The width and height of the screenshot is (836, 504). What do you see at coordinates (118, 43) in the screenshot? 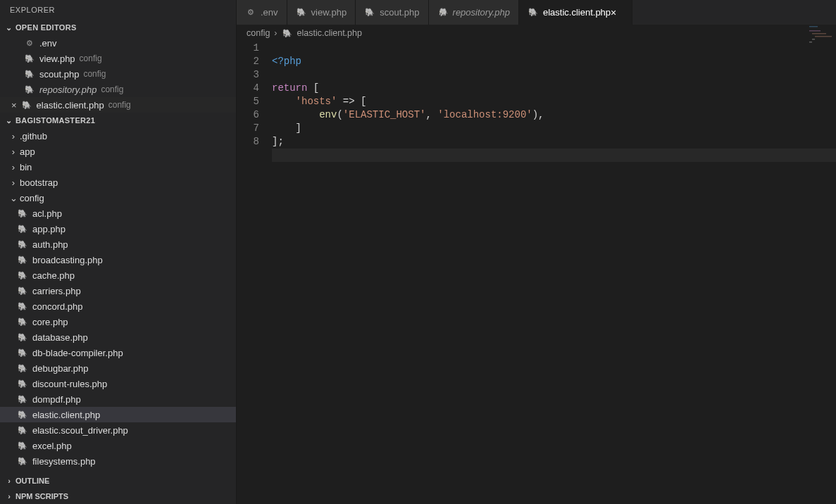
I see `open-editor-item: ⚙.env` at bounding box center [118, 43].